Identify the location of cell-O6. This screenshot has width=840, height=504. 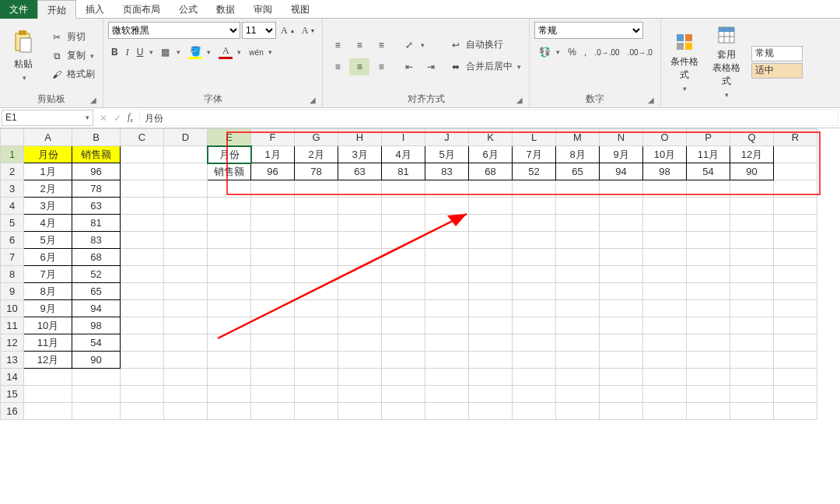
(665, 240).